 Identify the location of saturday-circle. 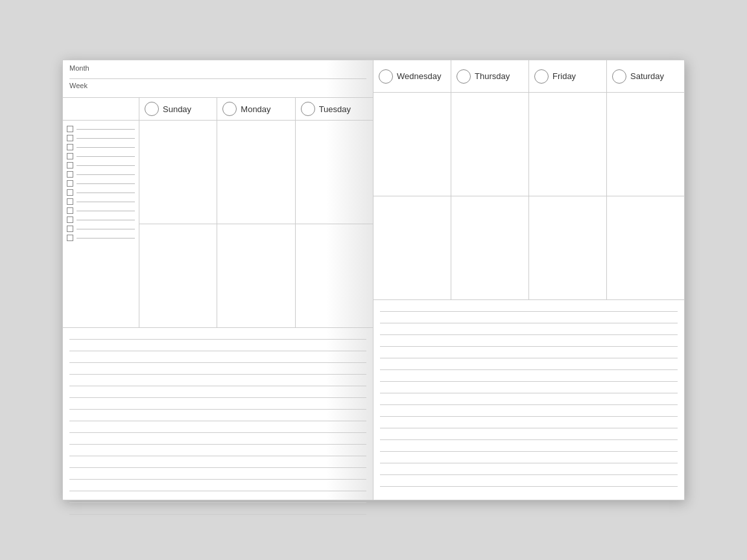
(619, 76).